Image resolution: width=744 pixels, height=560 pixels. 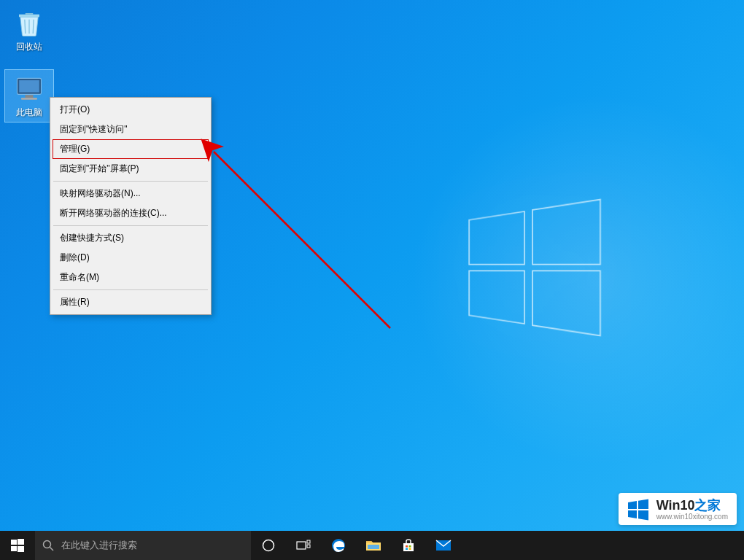 I want to click on menu-item-create-shortcut: 创建快捷方式(S), so click(x=131, y=238).